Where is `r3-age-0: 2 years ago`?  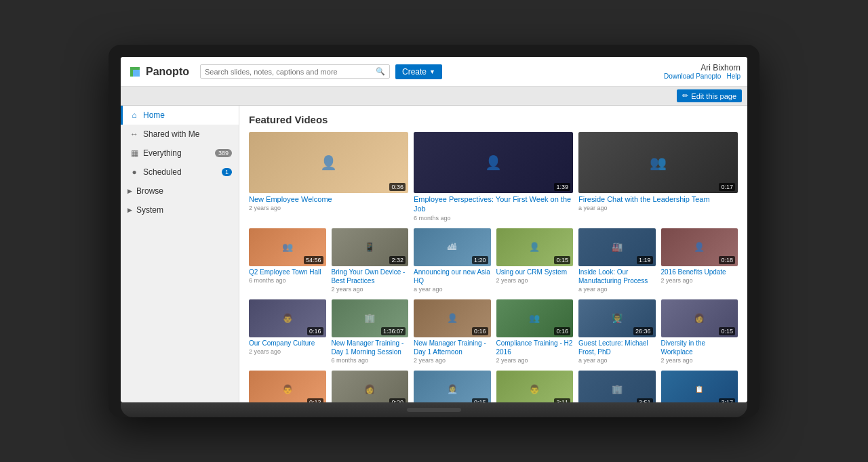
r3-age-0: 2 years ago is located at coordinates (288, 352).